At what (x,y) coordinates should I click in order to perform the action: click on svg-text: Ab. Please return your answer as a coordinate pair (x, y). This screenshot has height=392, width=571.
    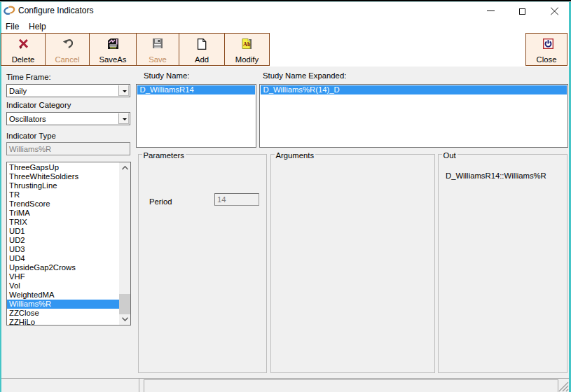
    Looking at the image, I should click on (247, 45).